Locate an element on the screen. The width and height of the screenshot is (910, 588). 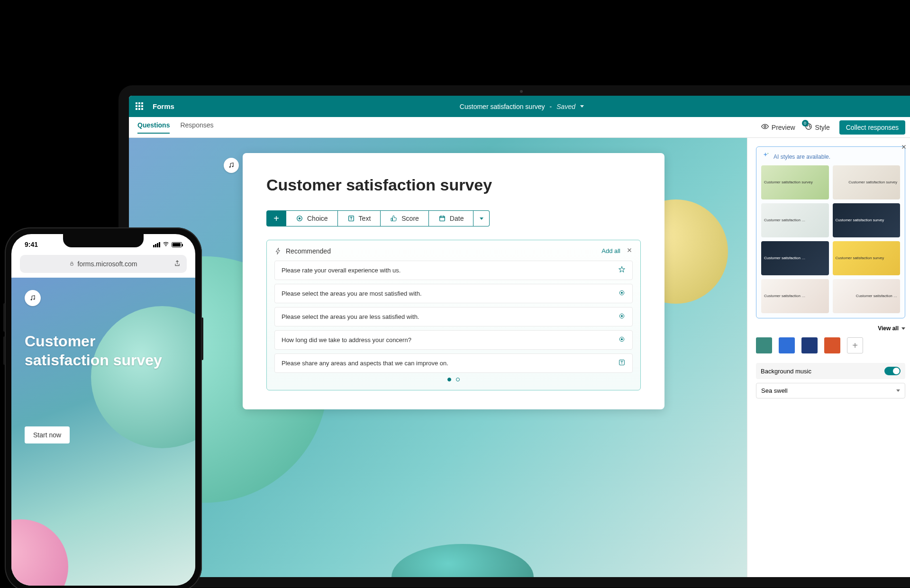
ai-styles-section: AI styles are available. Customer satisf… is located at coordinates (830, 232).